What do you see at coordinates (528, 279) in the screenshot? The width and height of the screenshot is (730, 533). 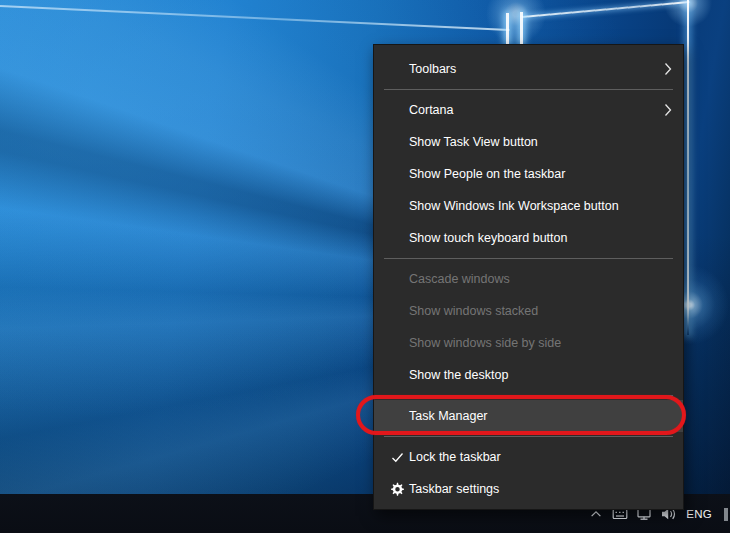 I see `menu-item-cascade-windows: Cascade windows` at bounding box center [528, 279].